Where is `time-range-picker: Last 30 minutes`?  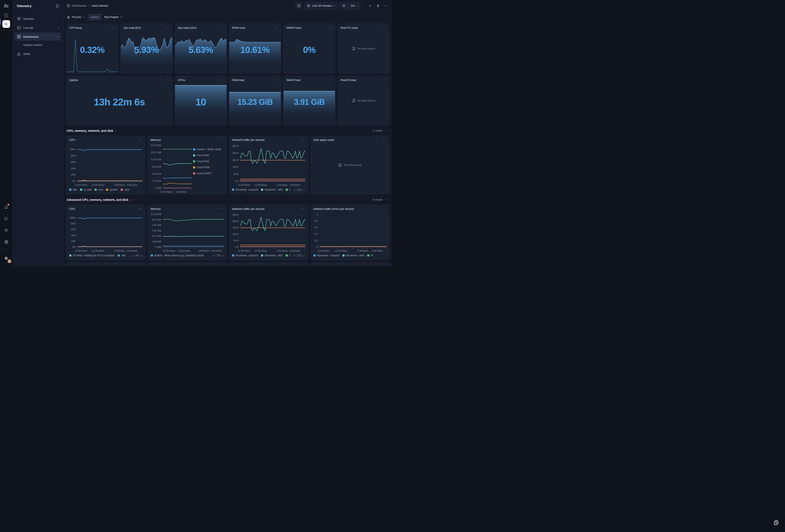 time-range-picker: Last 30 minutes is located at coordinates (321, 6).